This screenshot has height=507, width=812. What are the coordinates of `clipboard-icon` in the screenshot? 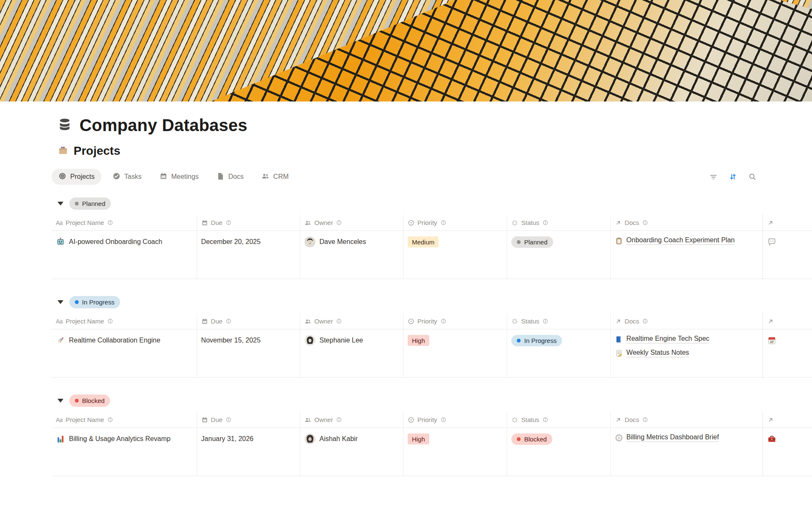 It's located at (619, 241).